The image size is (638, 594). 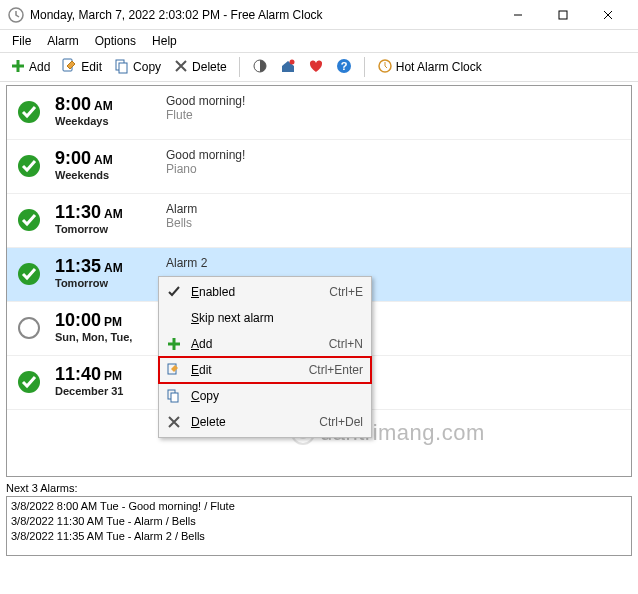 What do you see at coordinates (30, 68) in the screenshot?
I see `add-button: Add` at bounding box center [30, 68].